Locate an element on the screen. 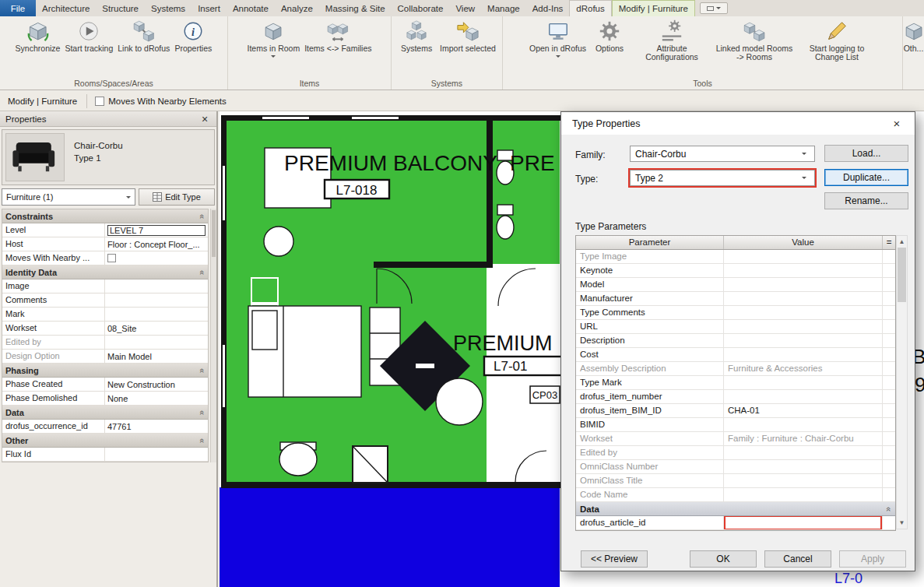  file-tab: File is located at coordinates (18, 8).